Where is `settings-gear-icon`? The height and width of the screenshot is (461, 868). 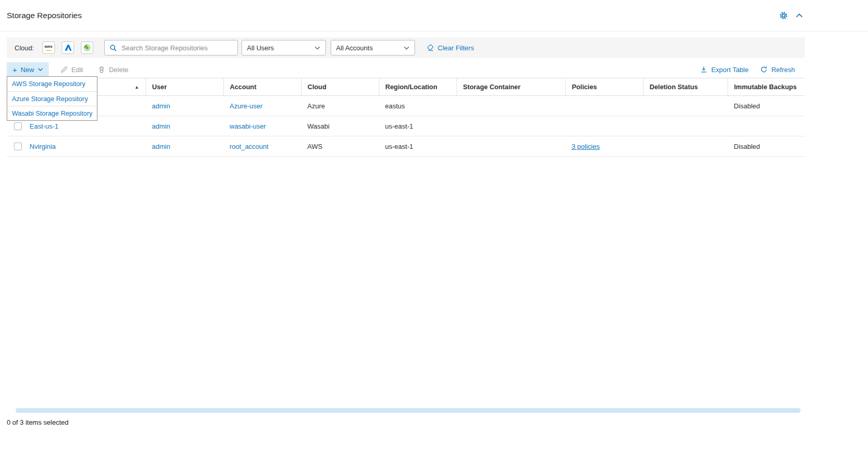
settings-gear-icon is located at coordinates (784, 16).